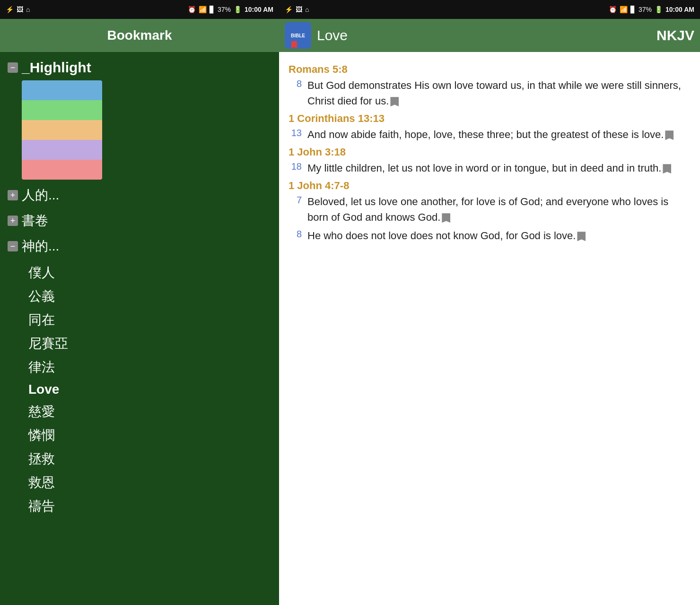 The height and width of the screenshot is (605, 700). Describe the element at coordinates (675, 35) in the screenshot. I see `right-header-version: NKJV` at that location.